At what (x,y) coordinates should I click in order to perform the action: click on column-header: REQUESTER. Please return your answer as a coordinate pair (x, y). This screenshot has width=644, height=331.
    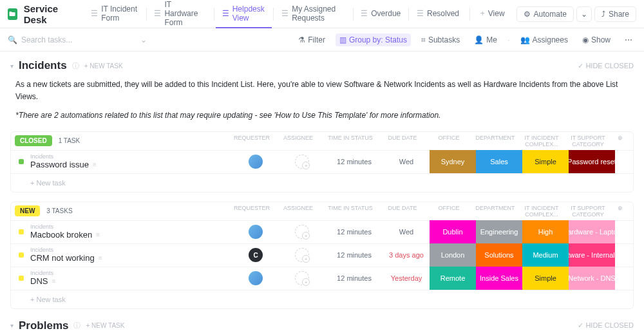
    Looking at the image, I should click on (252, 211).